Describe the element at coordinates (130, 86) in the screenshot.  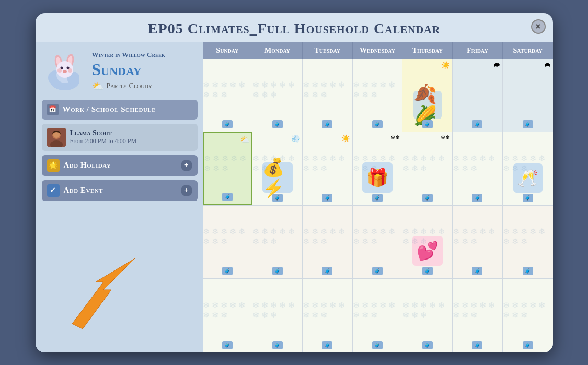
I see `weather-label: Partly Cloudy` at that location.